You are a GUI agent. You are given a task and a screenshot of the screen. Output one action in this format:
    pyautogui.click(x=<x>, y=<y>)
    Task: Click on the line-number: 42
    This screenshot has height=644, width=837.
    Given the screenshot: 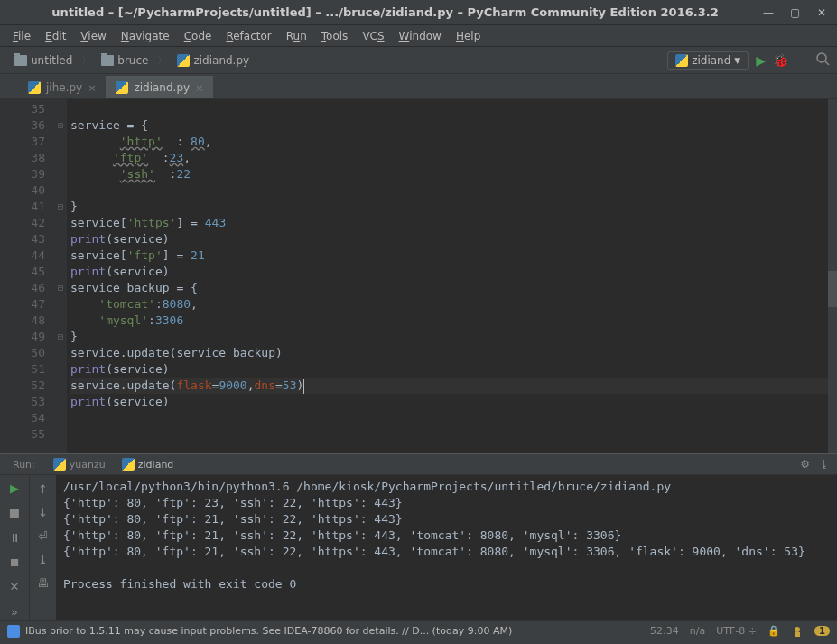 What is the action you would take?
    pyautogui.click(x=23, y=223)
    